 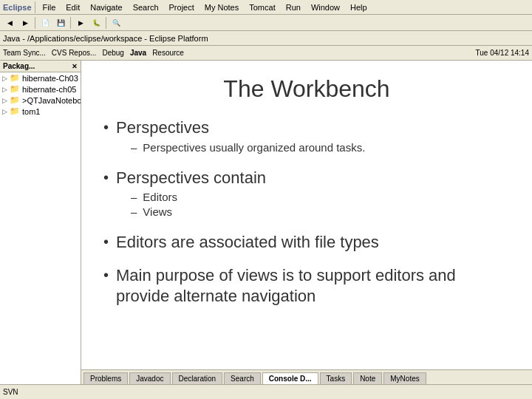 What do you see at coordinates (502, 53) in the screenshot?
I see `datetime-label: Tue 04/12 14:14` at bounding box center [502, 53].